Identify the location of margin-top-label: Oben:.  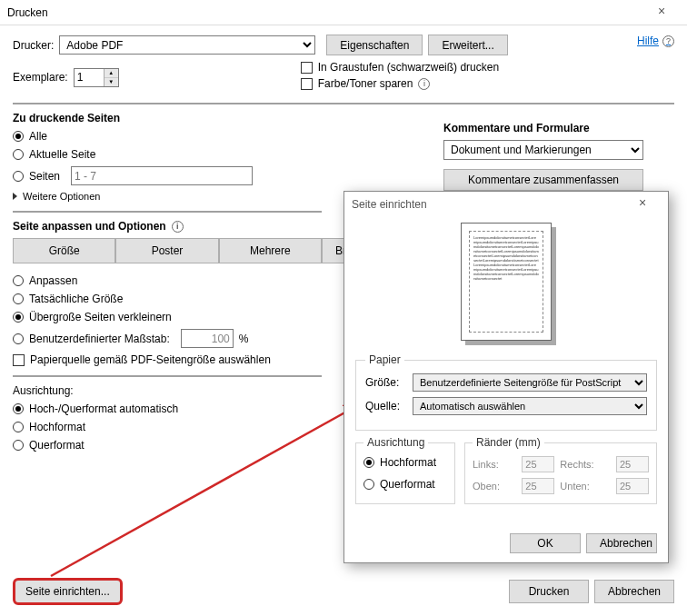
(494, 486).